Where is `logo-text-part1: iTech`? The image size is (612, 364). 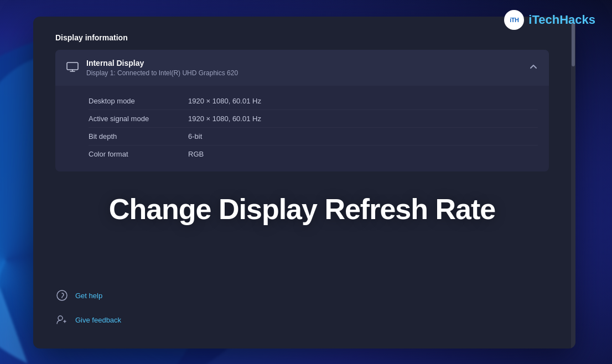 logo-text-part1: iTech is located at coordinates (544, 20).